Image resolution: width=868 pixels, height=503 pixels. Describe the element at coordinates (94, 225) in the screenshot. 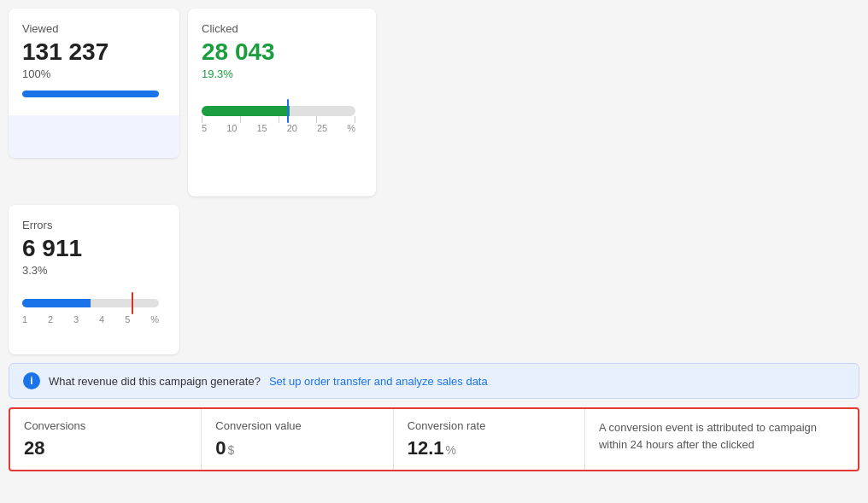

I see `errors-label: Errors` at that location.